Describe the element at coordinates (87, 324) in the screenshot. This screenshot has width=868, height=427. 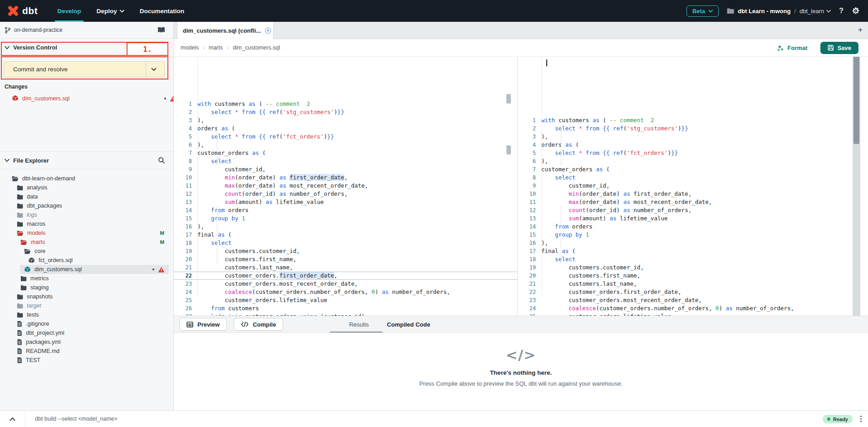
I see `tree-item--gitignore: .gitignore` at that location.